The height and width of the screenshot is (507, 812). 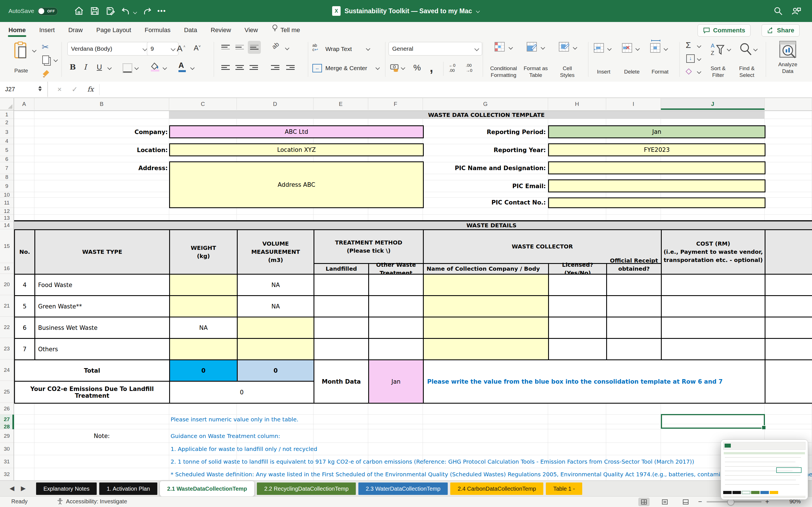 I want to click on accounting-format-icon, so click(x=395, y=68).